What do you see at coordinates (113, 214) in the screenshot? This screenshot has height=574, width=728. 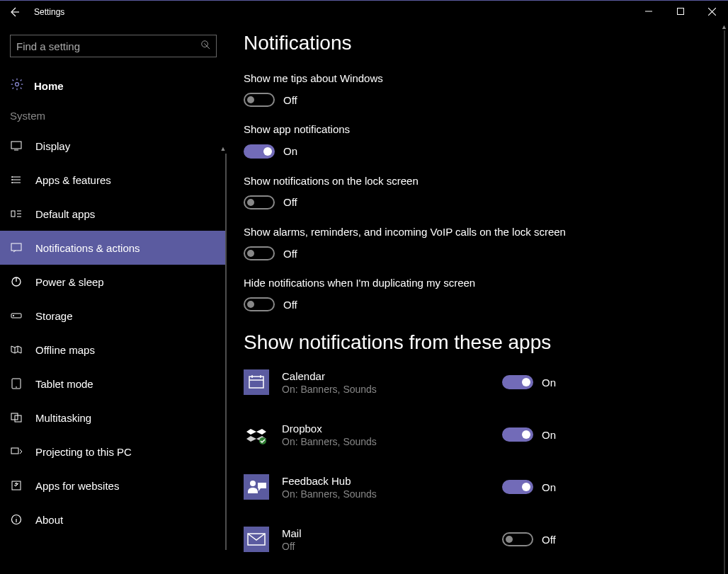 I see `sidebar-item-default: Default apps` at bounding box center [113, 214].